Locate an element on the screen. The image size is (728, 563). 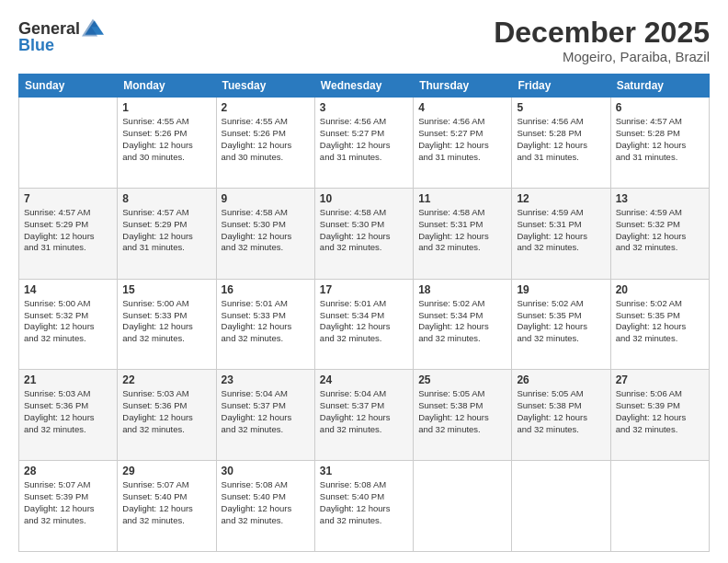
day-number: 14 is located at coordinates (68, 290).